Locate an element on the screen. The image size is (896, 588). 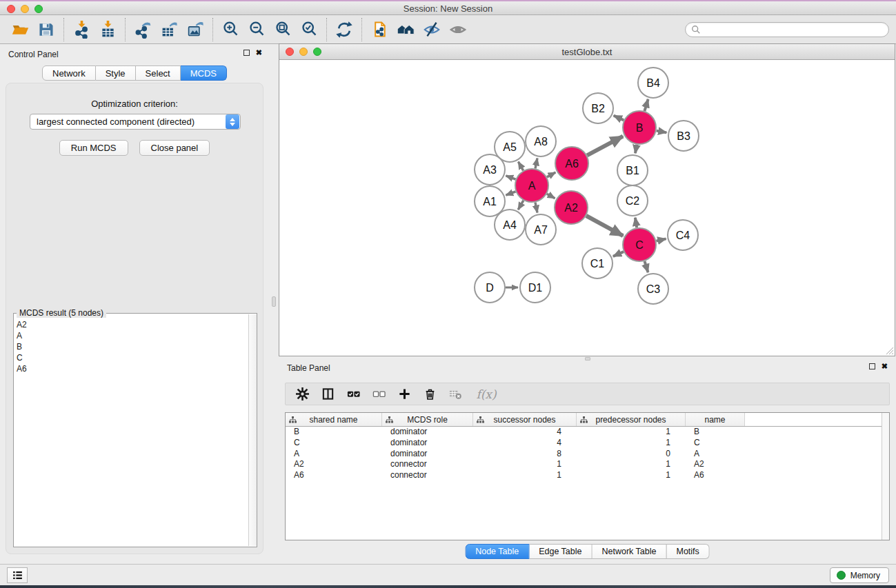
node-B4: B4 is located at coordinates (653, 83).